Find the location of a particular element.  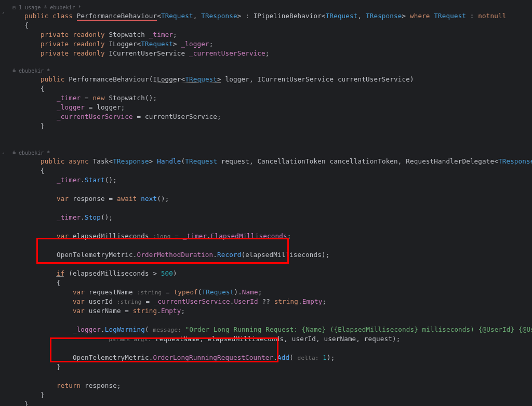

usage-count: 1 usage is located at coordinates (30, 7).